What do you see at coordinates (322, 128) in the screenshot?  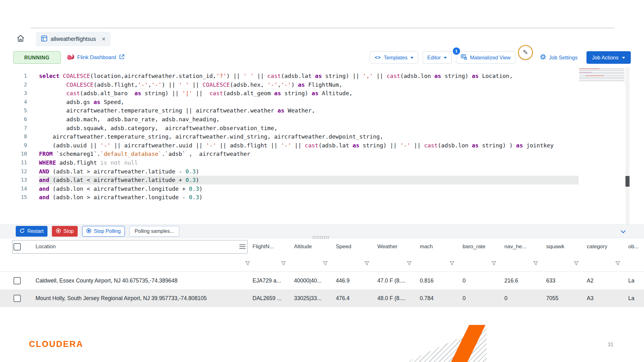 I see `code-line: 7 adsb.squawk, adsb.category, aircraftwe…` at bounding box center [322, 128].